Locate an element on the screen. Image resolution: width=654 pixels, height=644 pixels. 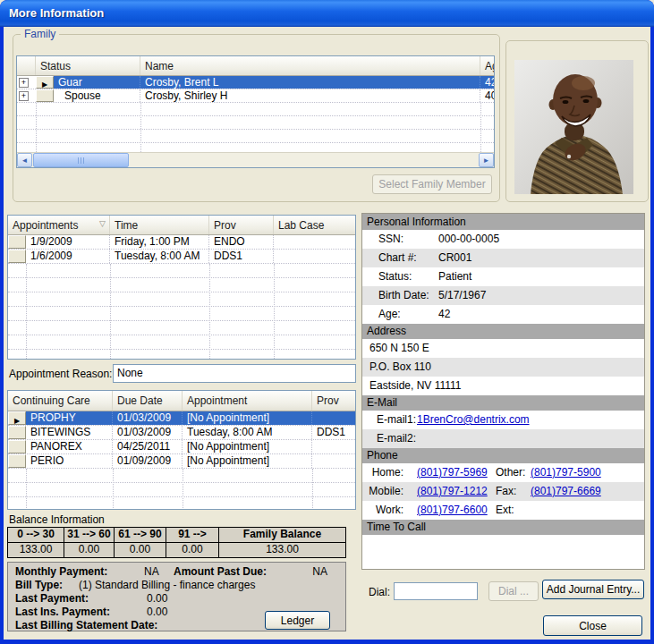
name-column-header: Name is located at coordinates (310, 66).